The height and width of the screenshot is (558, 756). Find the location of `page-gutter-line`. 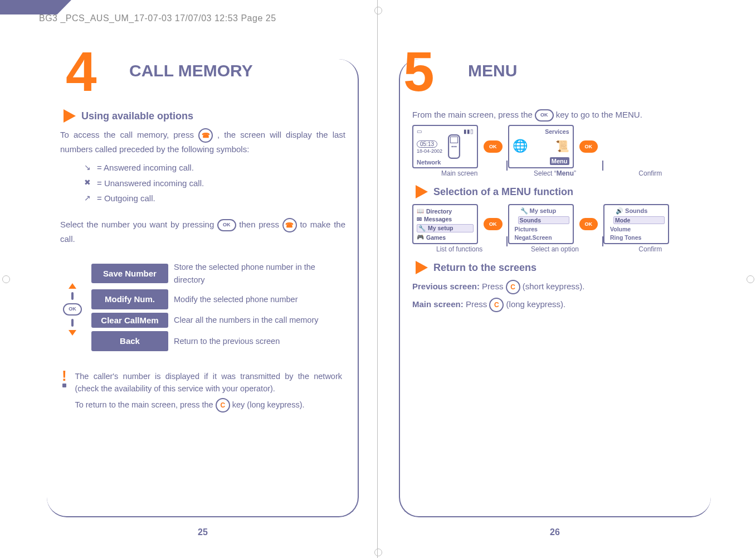

page-gutter-line is located at coordinates (378, 279).